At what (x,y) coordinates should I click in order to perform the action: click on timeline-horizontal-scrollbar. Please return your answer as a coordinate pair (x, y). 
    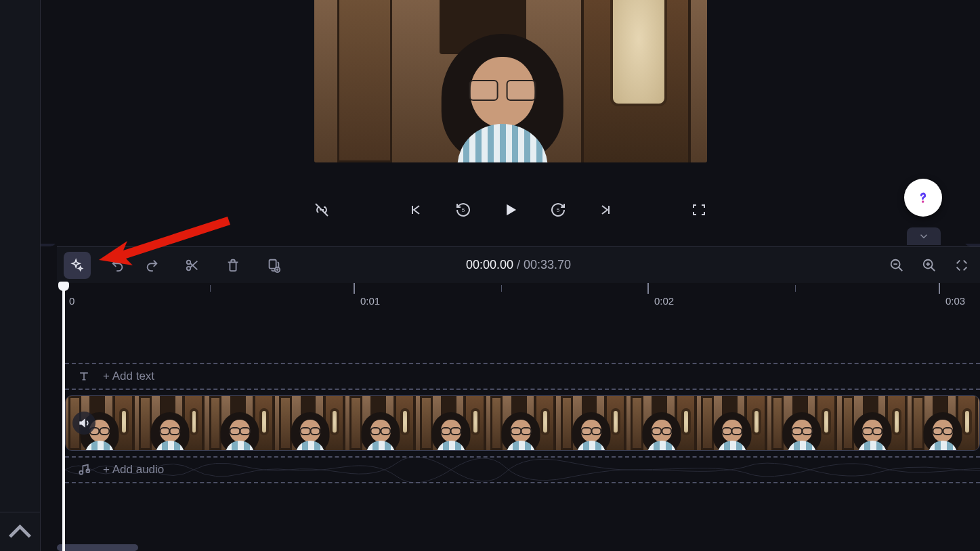
    Looking at the image, I should click on (98, 548).